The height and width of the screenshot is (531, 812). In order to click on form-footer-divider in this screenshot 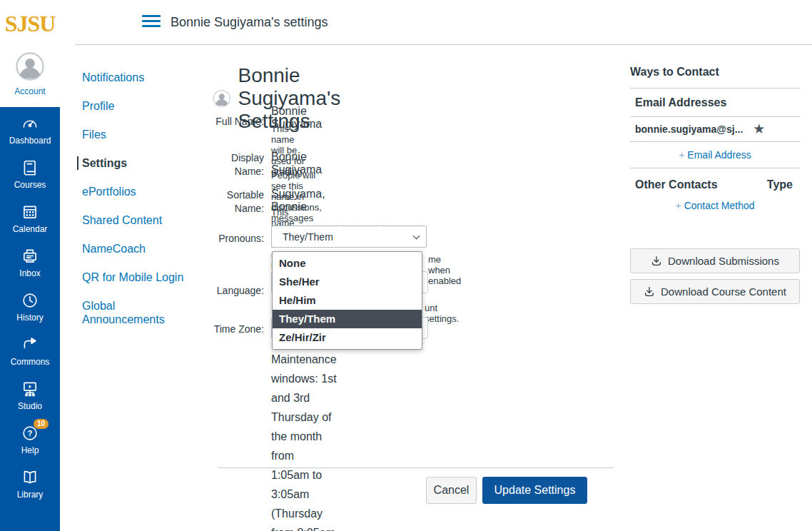, I will do `click(415, 468)`.